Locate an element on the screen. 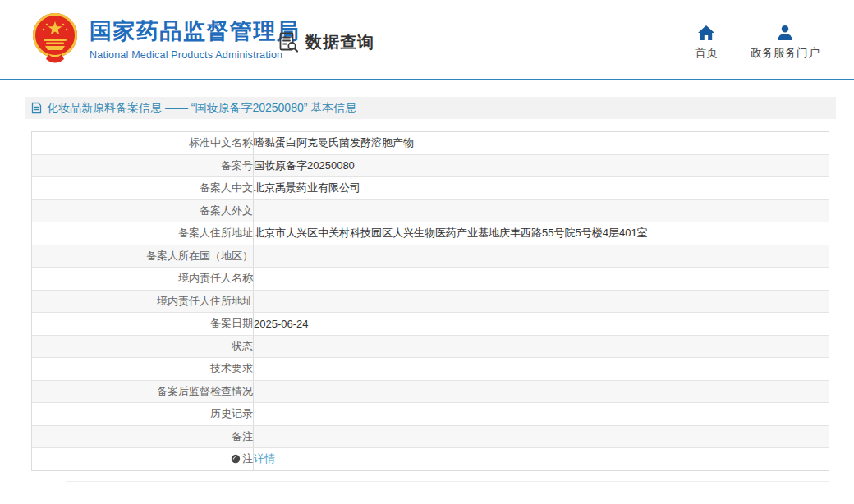 The image size is (854, 504). data-query-nav: 数据查询 is located at coordinates (326, 43).